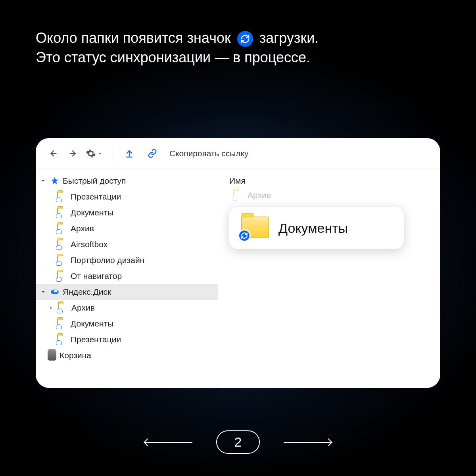 The width and height of the screenshot is (476, 476). Describe the element at coordinates (52, 355) in the screenshot. I see `trash-icon` at that location.